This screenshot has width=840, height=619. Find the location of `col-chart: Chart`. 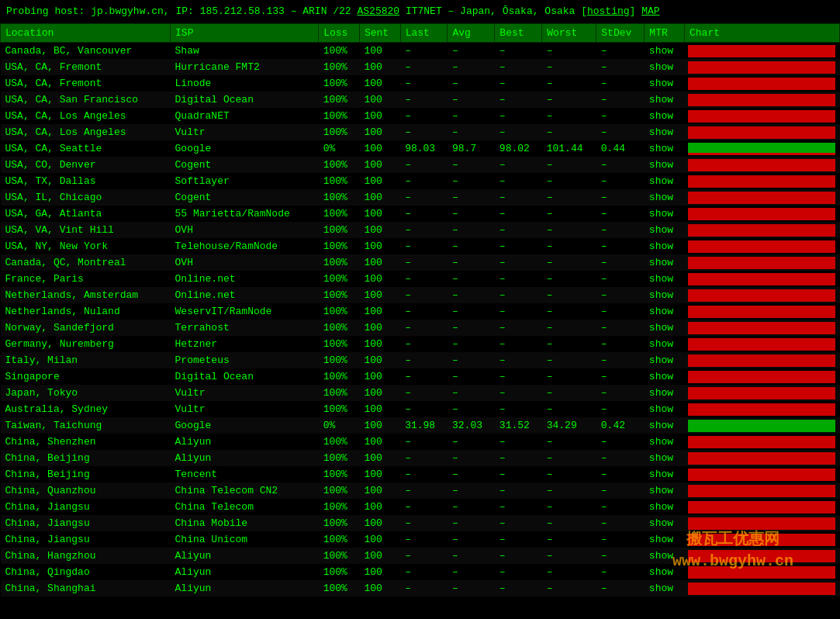

col-chart: Chart is located at coordinates (762, 33).